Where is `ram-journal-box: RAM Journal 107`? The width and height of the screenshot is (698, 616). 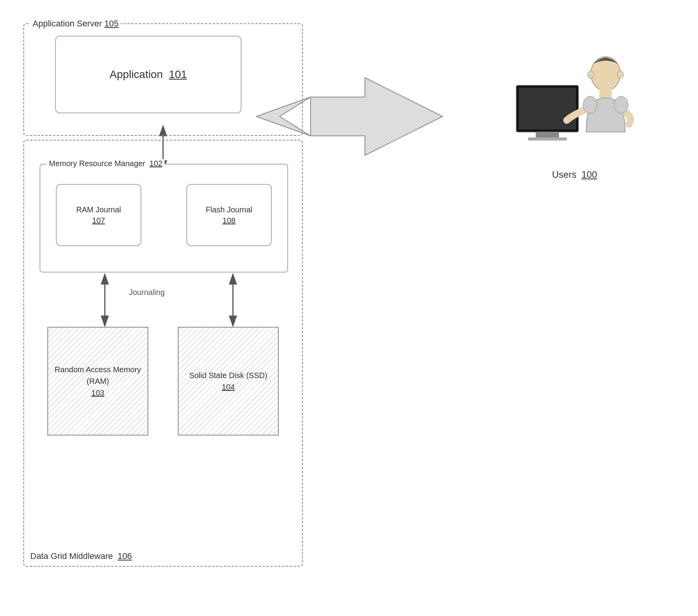
ram-journal-box: RAM Journal 107 is located at coordinates (99, 215).